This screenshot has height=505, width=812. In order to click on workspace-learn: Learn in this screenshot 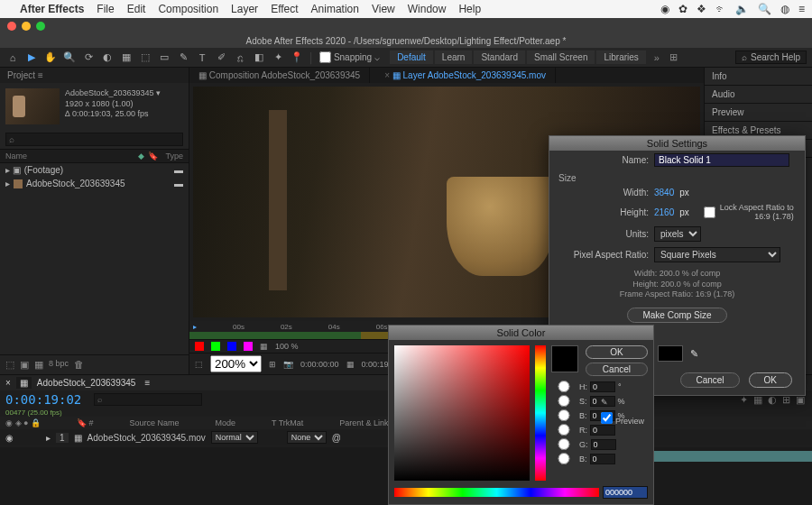, I will do `click(454, 58)`.